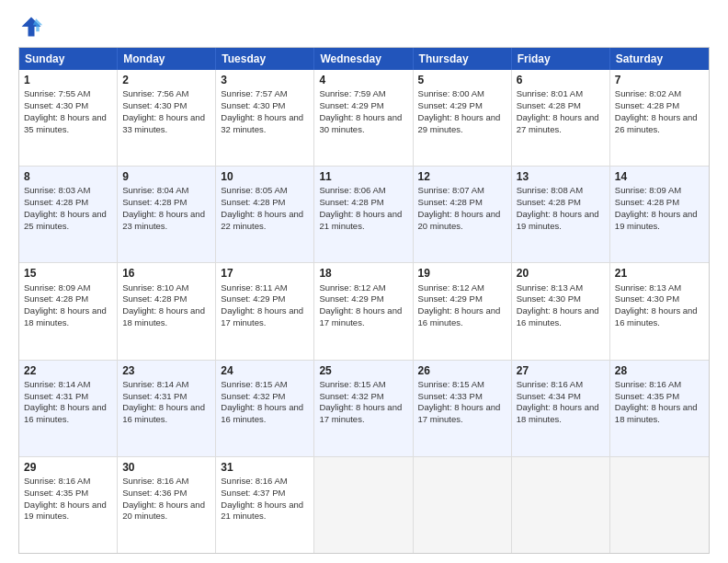 Image resolution: width=728 pixels, height=563 pixels. What do you see at coordinates (166, 177) in the screenshot?
I see `day-number: 9` at bounding box center [166, 177].